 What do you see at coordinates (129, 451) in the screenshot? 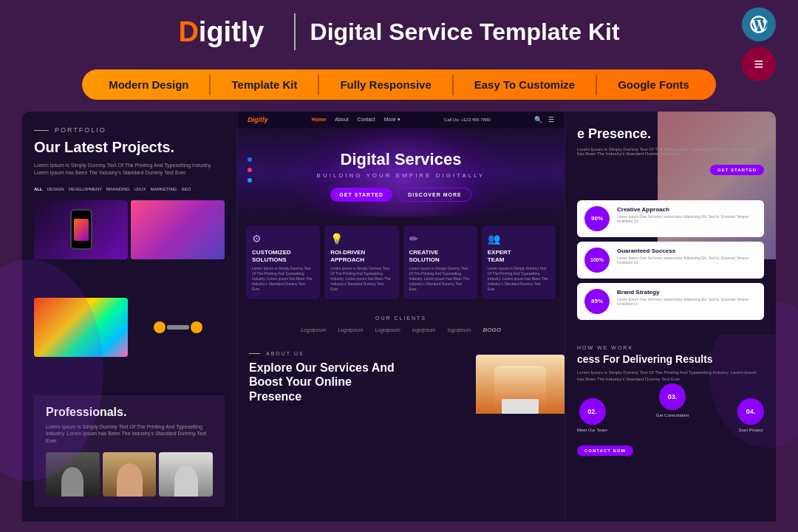
I see `professionals-section: Professionals. Lorem Ipsum is Simply Dum…` at bounding box center [129, 451].